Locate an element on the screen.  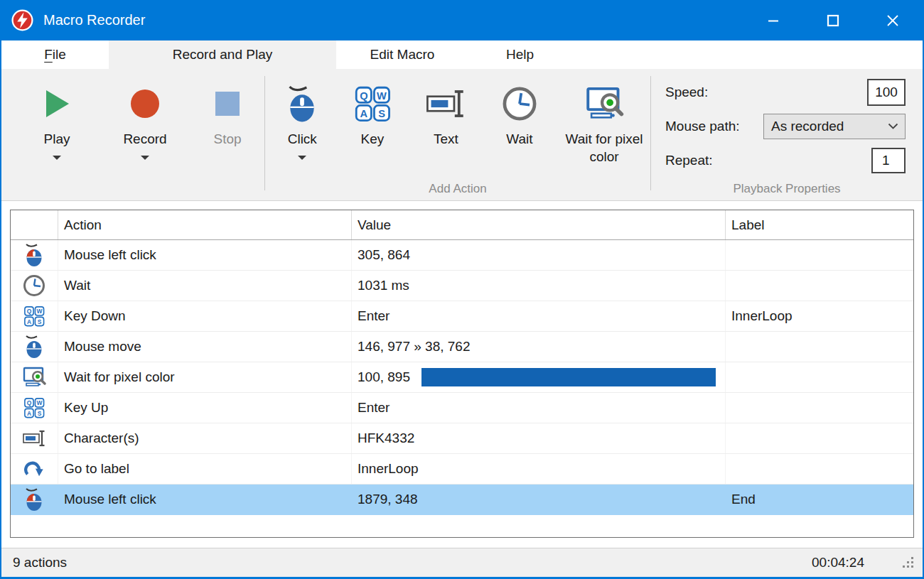
wait-button: Wait is located at coordinates (520, 108).